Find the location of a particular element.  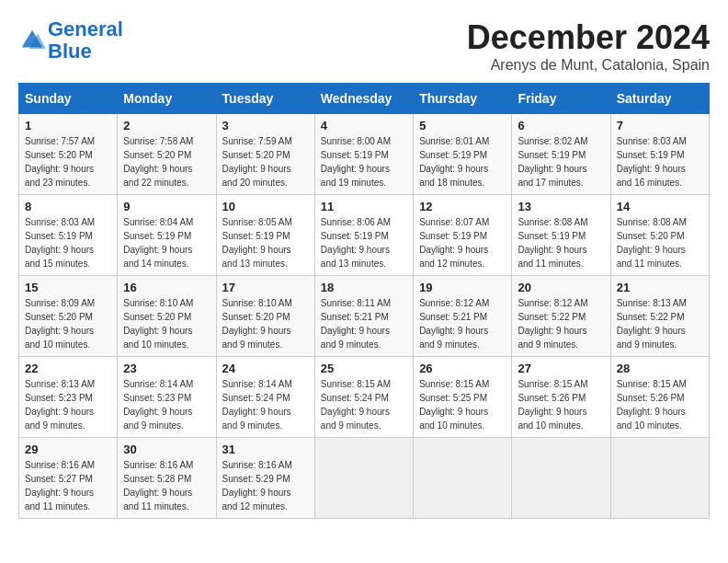

day-info: Sunrise: 8:07 AMSunset: 5:19 PMDaylight:… is located at coordinates (462, 243).